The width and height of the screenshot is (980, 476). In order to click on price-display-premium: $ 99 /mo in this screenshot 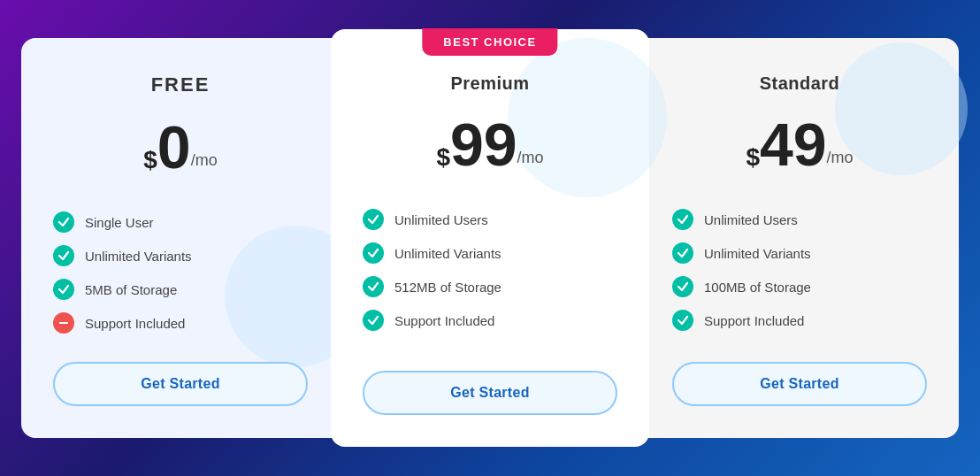, I will do `click(490, 144)`.